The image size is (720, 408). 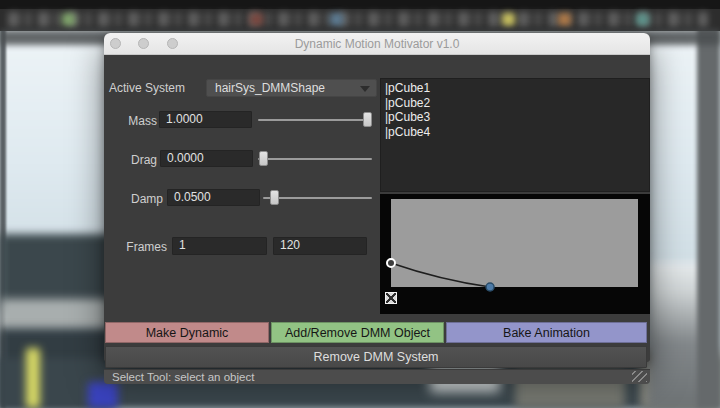 I want to click on window-title: Dynamic Motion Motivator v1.0, so click(x=377, y=44).